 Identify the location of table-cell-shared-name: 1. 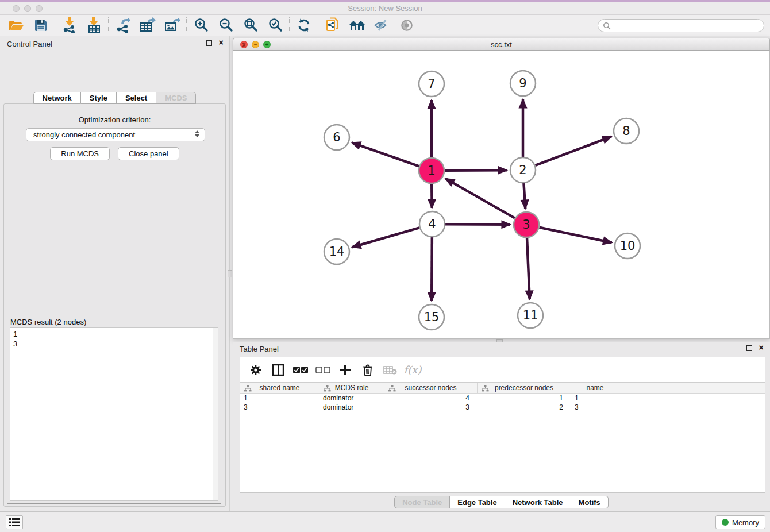
(280, 398).